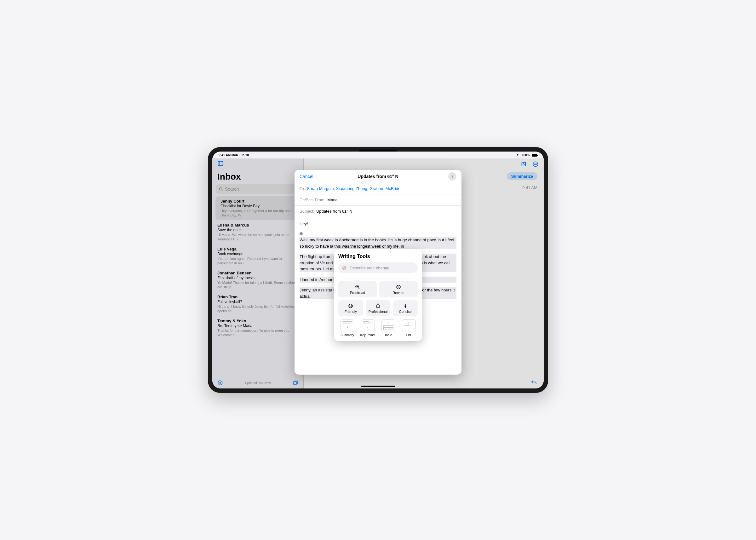 The width and height of the screenshot is (756, 540). I want to click on cancel-button: Cancel, so click(307, 176).